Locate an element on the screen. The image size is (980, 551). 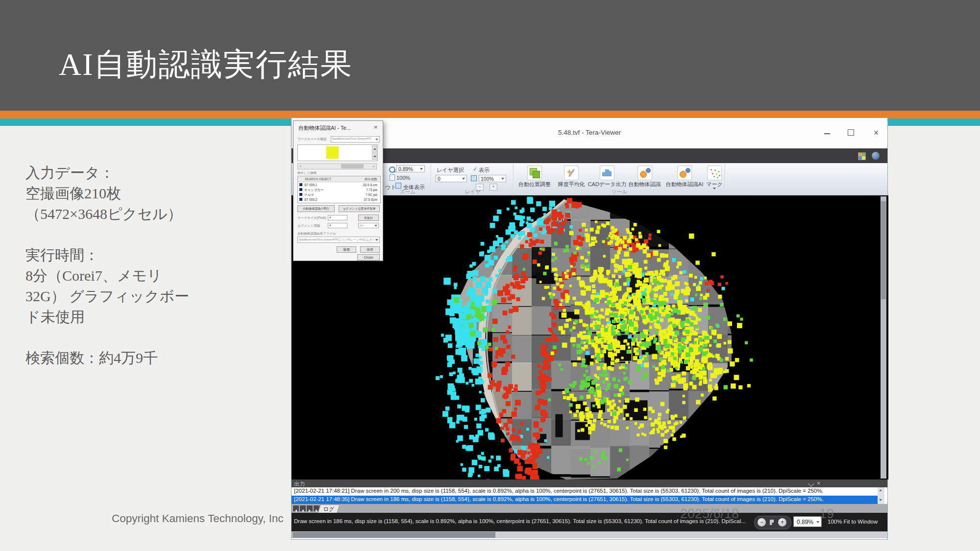
ribbon-zoom-combobox: 0.89% is located at coordinates (411, 168).